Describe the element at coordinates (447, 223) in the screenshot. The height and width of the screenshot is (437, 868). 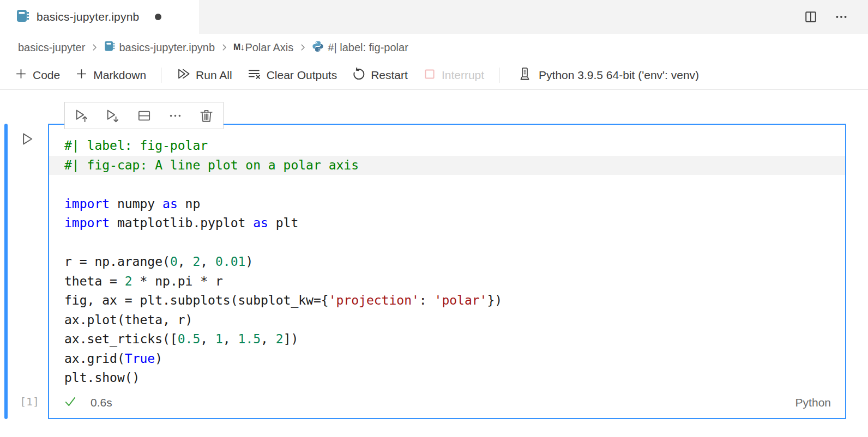
I see `code-line: import matplotlib.pyplot as plt` at that location.